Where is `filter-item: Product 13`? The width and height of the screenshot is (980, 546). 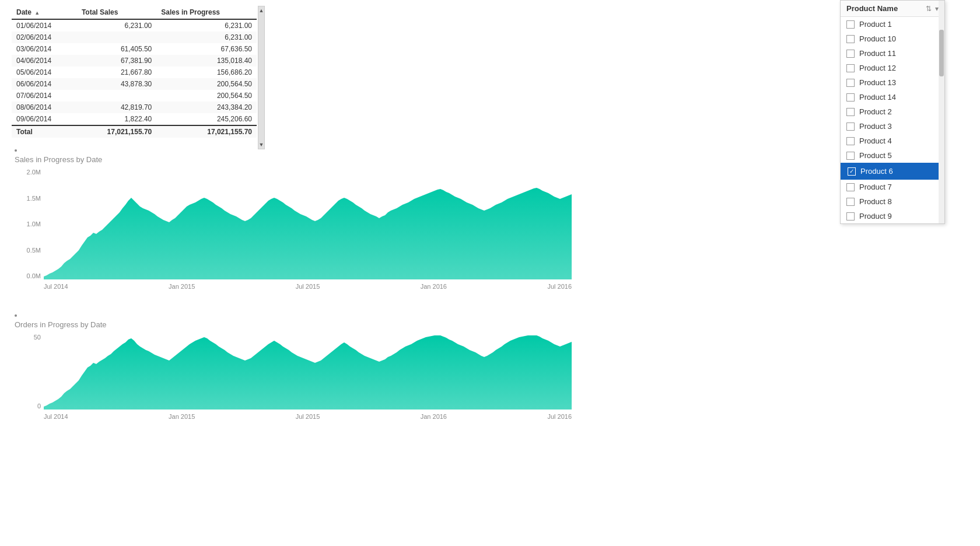
filter-item: Product 13 is located at coordinates (892, 83).